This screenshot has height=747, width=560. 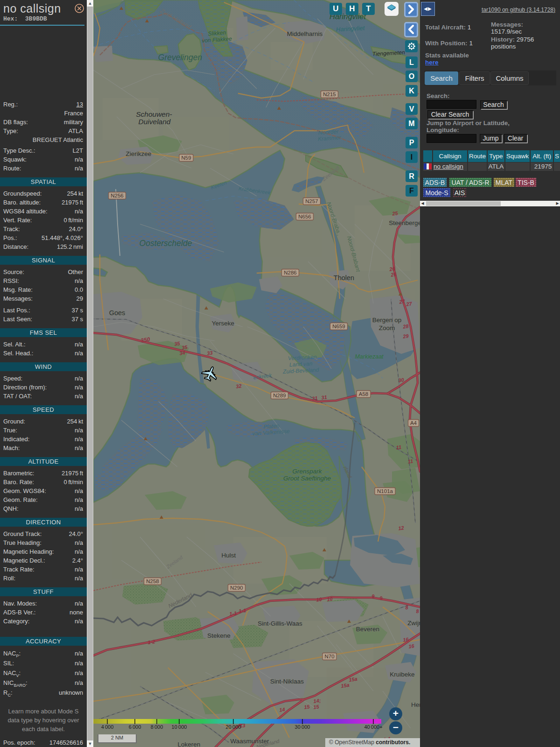 I want to click on svg-text: N258, so click(x=153, y=581).